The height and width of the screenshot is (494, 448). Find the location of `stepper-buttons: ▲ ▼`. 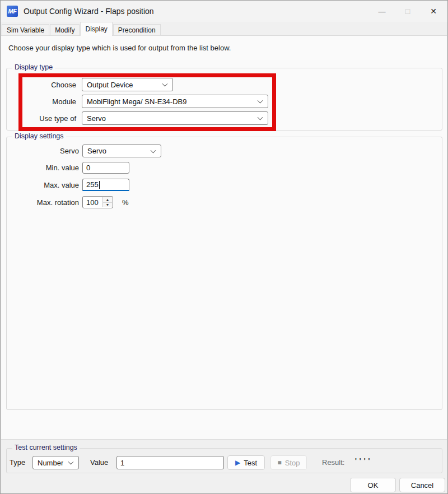

stepper-buttons: ▲ ▼ is located at coordinates (108, 202).